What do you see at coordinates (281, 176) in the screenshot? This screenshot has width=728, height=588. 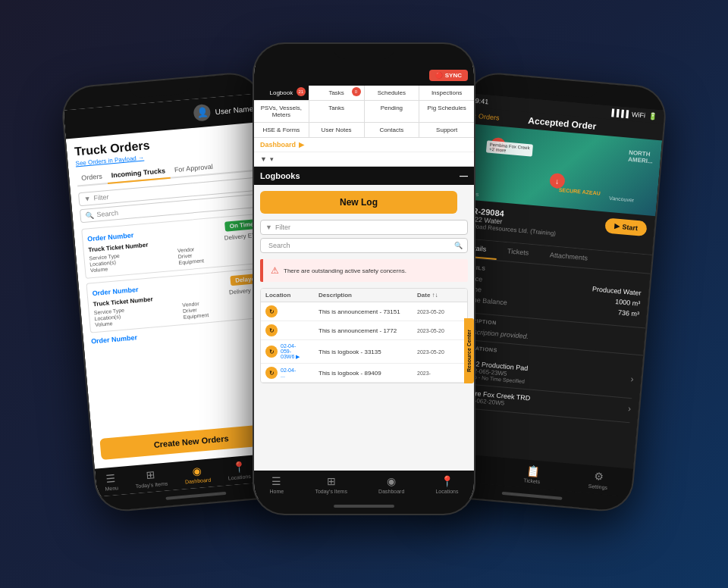 I see `logbooks-title: Logbooks` at bounding box center [281, 176].